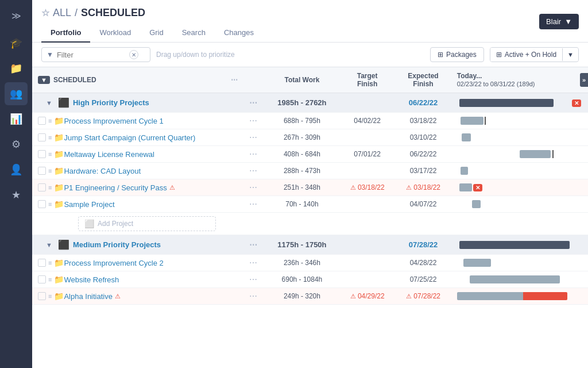 Image resolution: width=588 pixels, height=368 pixels. What do you see at coordinates (254, 121) in the screenshot?
I see `dots-pic1: ⋯` at bounding box center [254, 121].